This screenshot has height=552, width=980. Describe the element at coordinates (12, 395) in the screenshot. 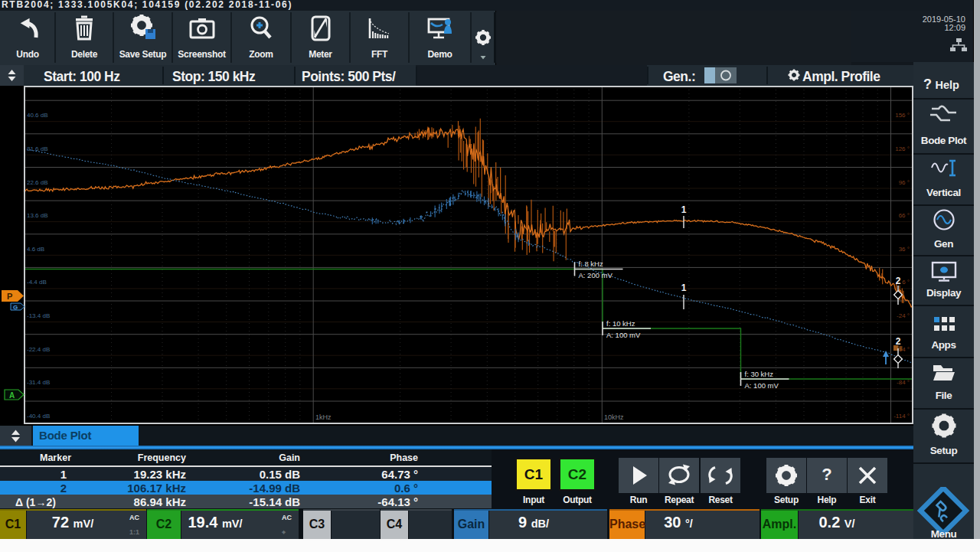

I see `svg-text: A` at that location.